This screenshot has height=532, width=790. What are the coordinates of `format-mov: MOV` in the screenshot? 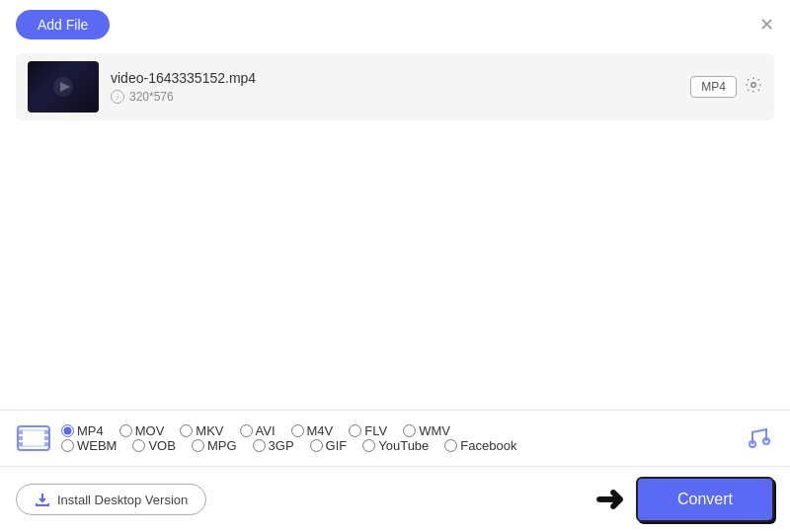 It's located at (142, 430).